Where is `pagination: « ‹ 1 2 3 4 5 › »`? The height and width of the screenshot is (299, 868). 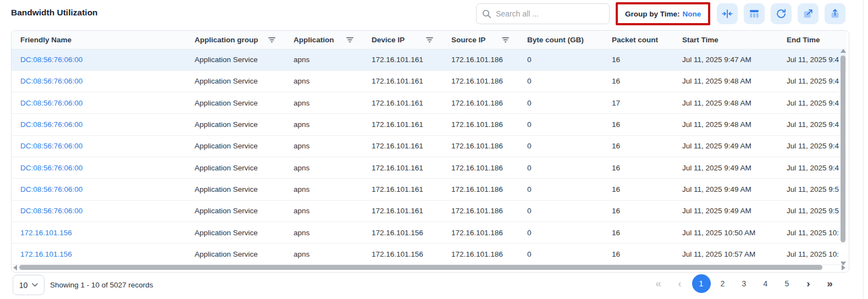
pagination: « ‹ 1 2 3 4 5 › » is located at coordinates (744, 284).